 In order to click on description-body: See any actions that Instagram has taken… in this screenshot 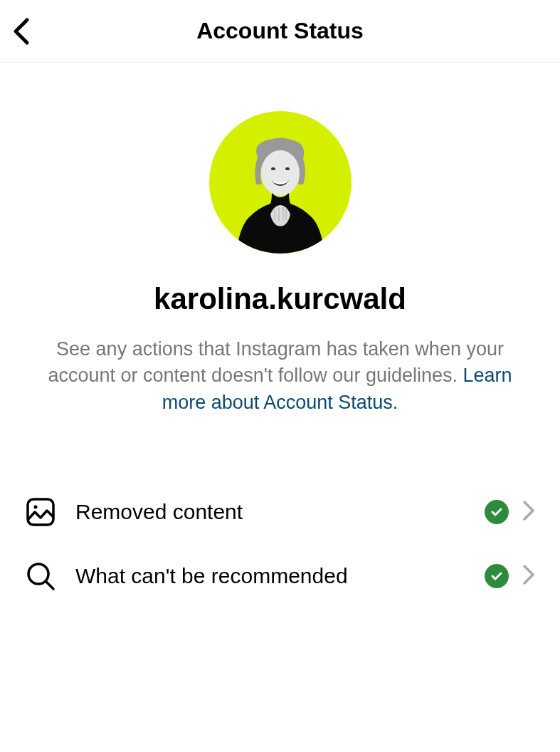, I will do `click(275, 362)`.